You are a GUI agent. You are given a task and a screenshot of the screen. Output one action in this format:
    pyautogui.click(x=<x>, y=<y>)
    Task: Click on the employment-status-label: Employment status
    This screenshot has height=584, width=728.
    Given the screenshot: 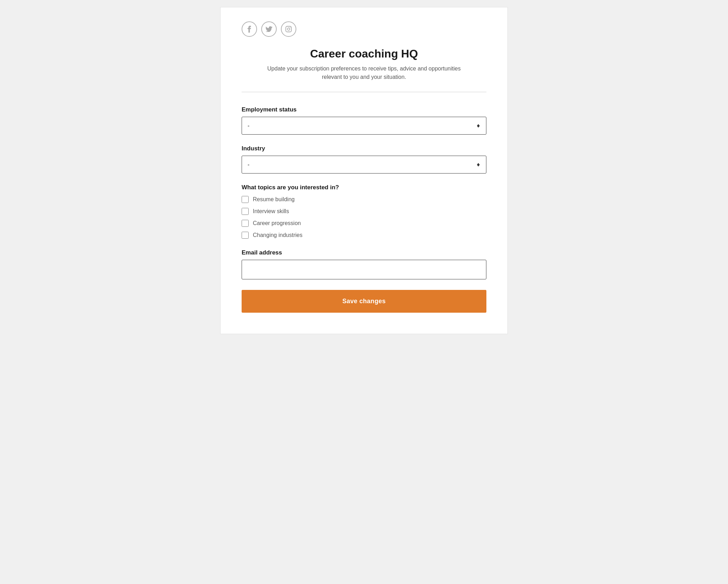 What is the action you would take?
    pyautogui.click(x=364, y=110)
    